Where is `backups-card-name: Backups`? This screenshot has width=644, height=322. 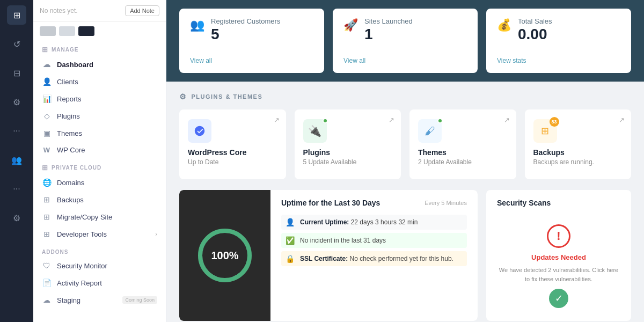 backups-card-name: Backups is located at coordinates (579, 152).